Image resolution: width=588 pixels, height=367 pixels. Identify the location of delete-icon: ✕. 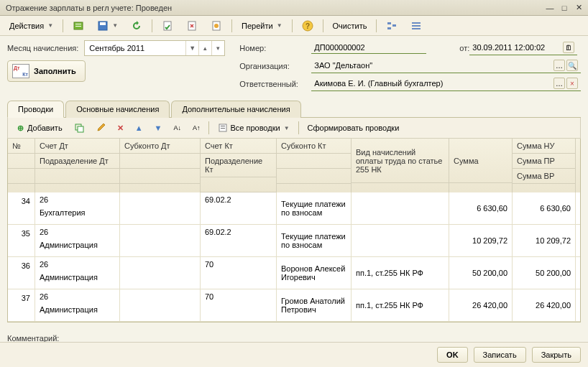
(121, 128).